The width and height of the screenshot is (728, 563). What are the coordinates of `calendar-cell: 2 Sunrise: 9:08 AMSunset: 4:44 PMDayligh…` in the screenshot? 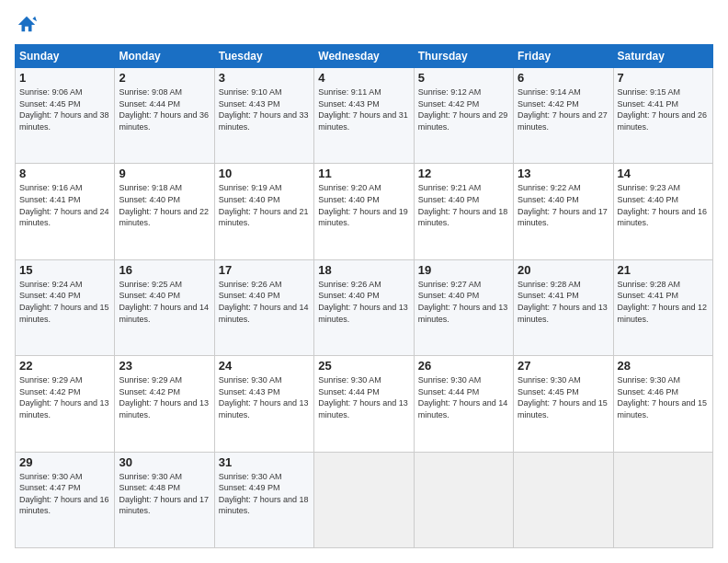 It's located at (165, 116).